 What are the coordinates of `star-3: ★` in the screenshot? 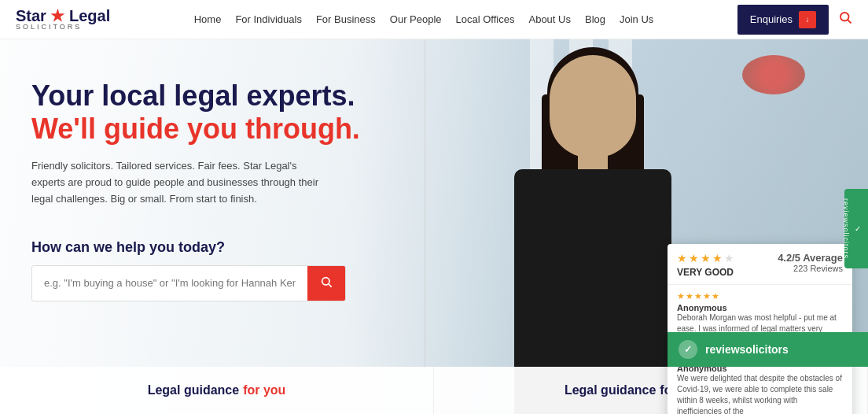 It's located at (706, 258).